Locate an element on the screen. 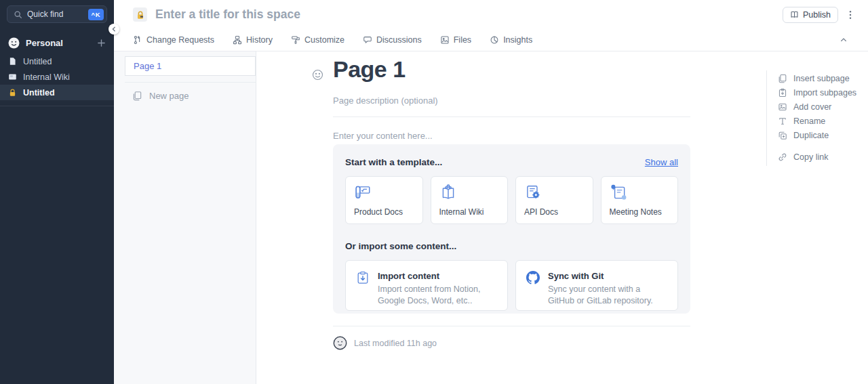 This screenshot has width=868, height=384. tab-discussions: Discussions is located at coordinates (392, 40).